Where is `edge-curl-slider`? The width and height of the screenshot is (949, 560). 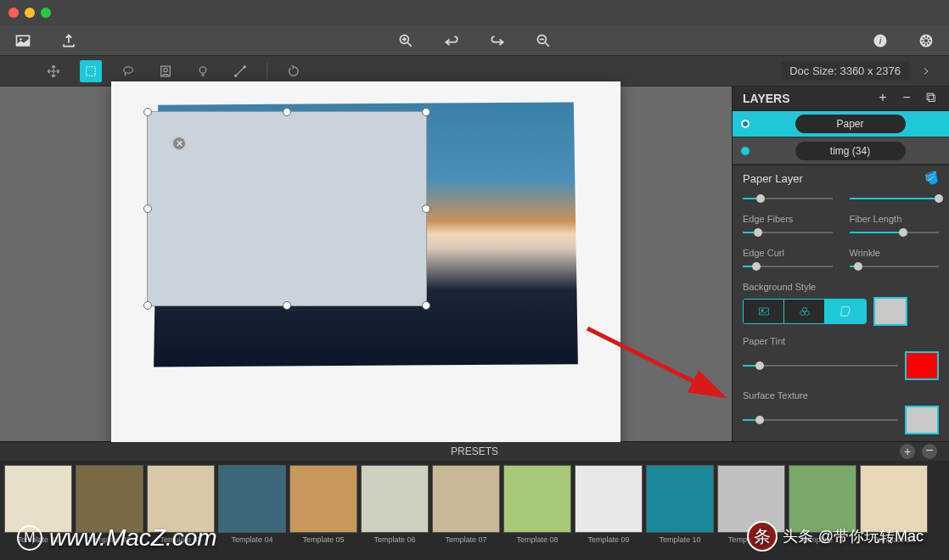 edge-curl-slider is located at coordinates (788, 266).